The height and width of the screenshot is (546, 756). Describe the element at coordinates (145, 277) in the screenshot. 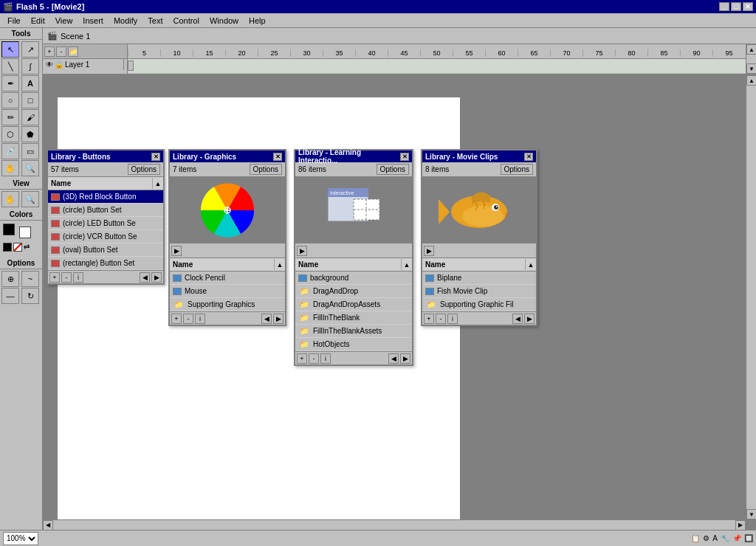

I see `lib-buttons-scroll-left: ◀` at that location.